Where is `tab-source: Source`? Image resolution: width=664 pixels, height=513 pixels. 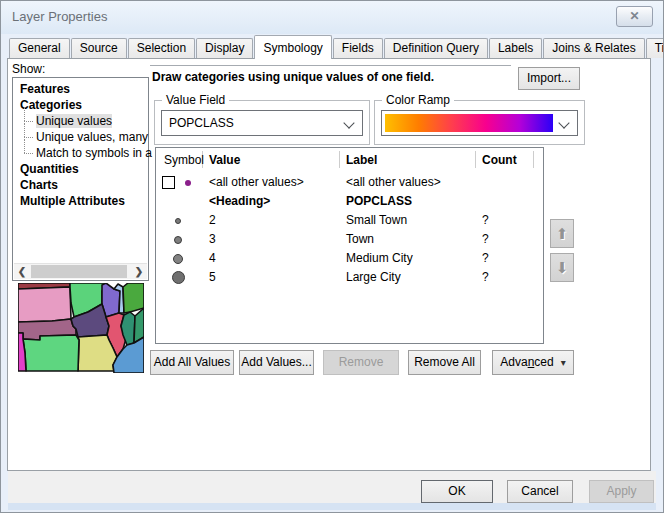
tab-source: Source is located at coordinates (99, 48).